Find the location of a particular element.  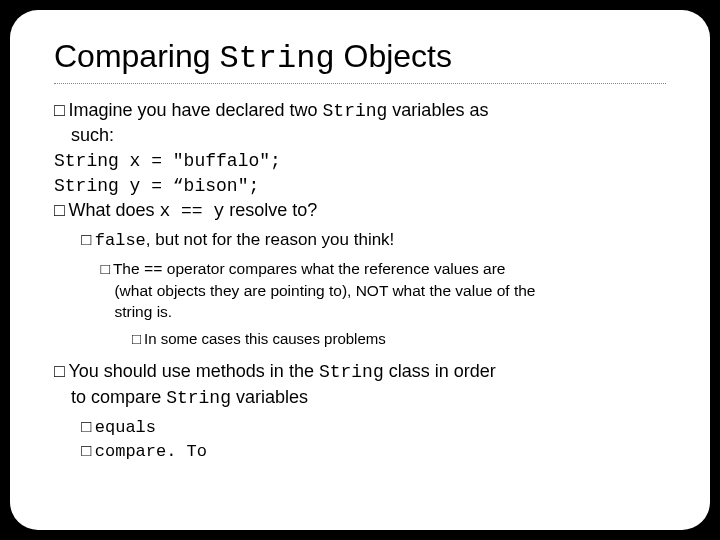

text-code: compare. To is located at coordinates (151, 452).